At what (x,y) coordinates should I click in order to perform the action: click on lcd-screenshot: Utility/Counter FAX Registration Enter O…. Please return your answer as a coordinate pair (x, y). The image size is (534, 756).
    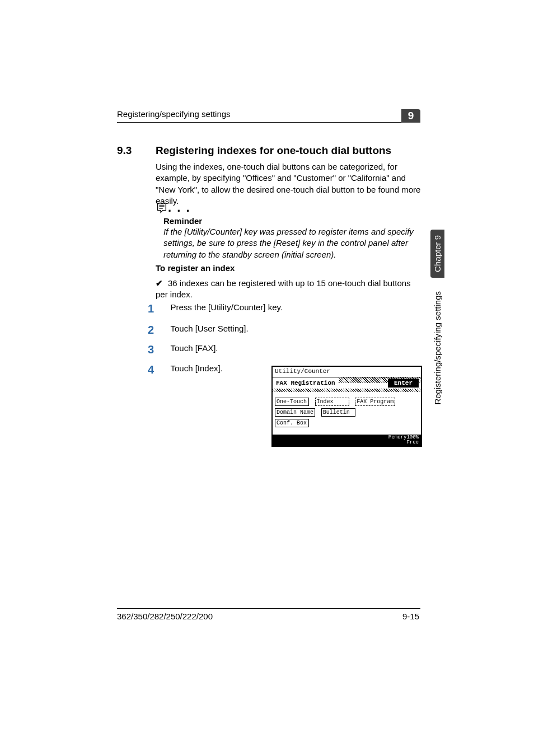
    Looking at the image, I should click on (347, 407).